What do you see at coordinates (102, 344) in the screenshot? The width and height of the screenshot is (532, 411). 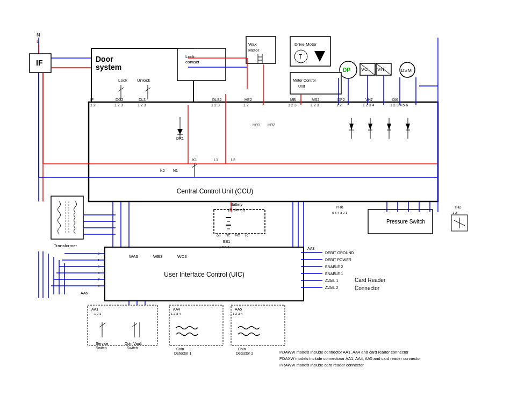 I see `service-switch-label: Service` at bounding box center [102, 344].